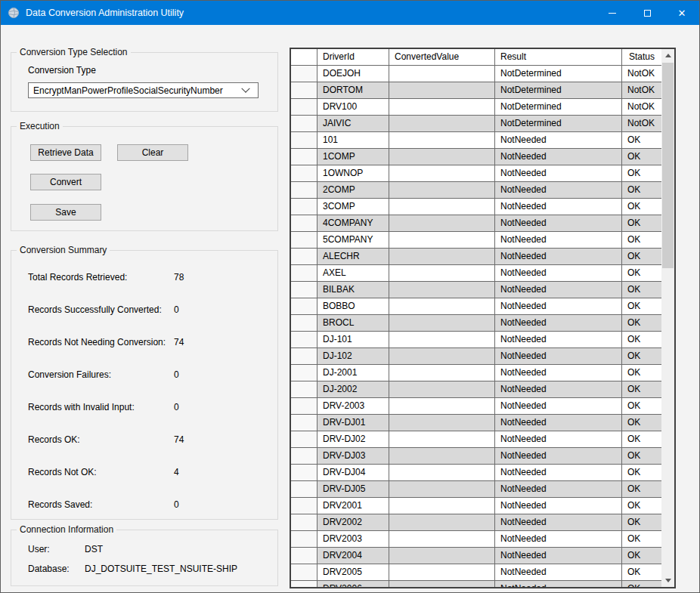  What do you see at coordinates (476, 506) in the screenshot?
I see `grid-row: DRV2001NotNeededOK` at bounding box center [476, 506].